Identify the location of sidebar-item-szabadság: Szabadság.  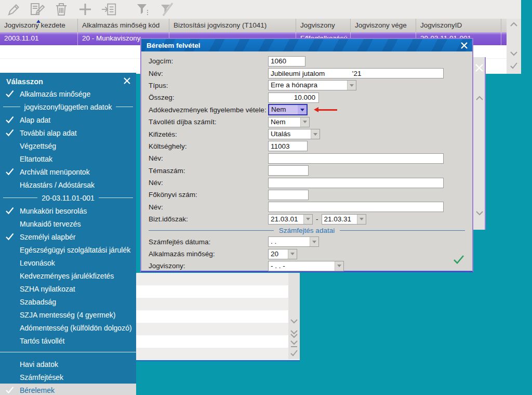
(68, 301).